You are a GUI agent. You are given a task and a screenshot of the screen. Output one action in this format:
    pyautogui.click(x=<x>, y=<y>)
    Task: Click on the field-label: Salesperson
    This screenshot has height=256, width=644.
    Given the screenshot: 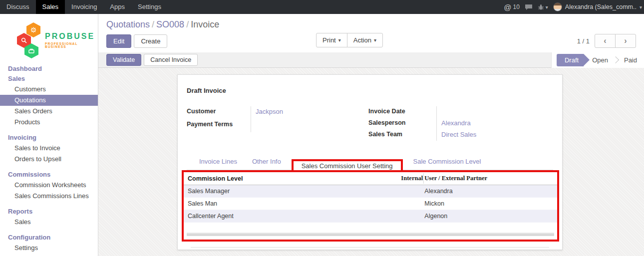 What is the action you would take?
    pyautogui.click(x=402, y=124)
    